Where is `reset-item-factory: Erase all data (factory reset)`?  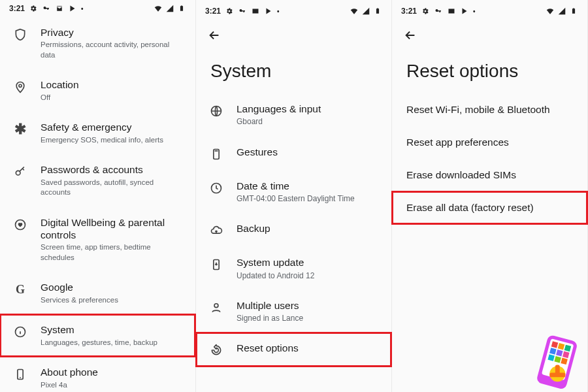
reset-item-factory: Erase all data (factory reset) is located at coordinates (490, 208).